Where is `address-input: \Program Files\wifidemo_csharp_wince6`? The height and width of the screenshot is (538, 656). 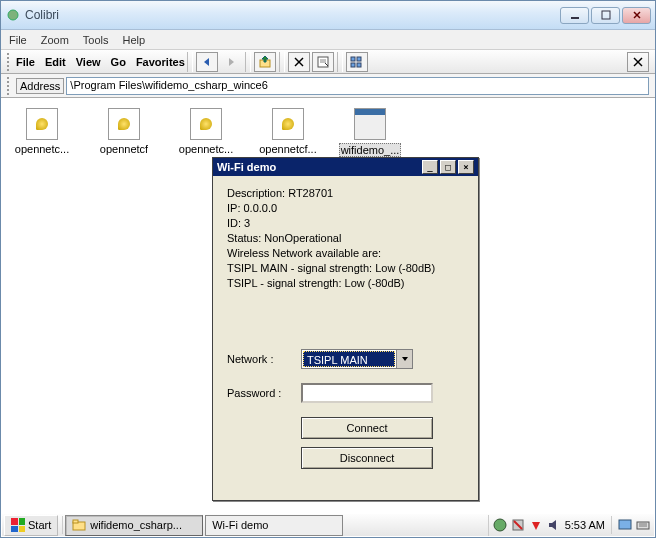 address-input: \Program Files\wifidemo_csharp_wince6 is located at coordinates (358, 86).